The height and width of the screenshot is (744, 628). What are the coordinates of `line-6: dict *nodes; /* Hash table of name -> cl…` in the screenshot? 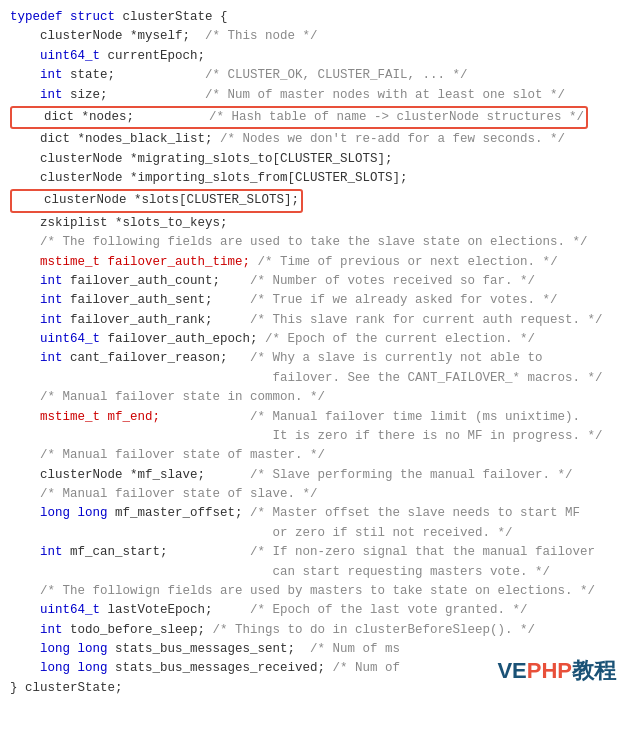 It's located at (314, 118).